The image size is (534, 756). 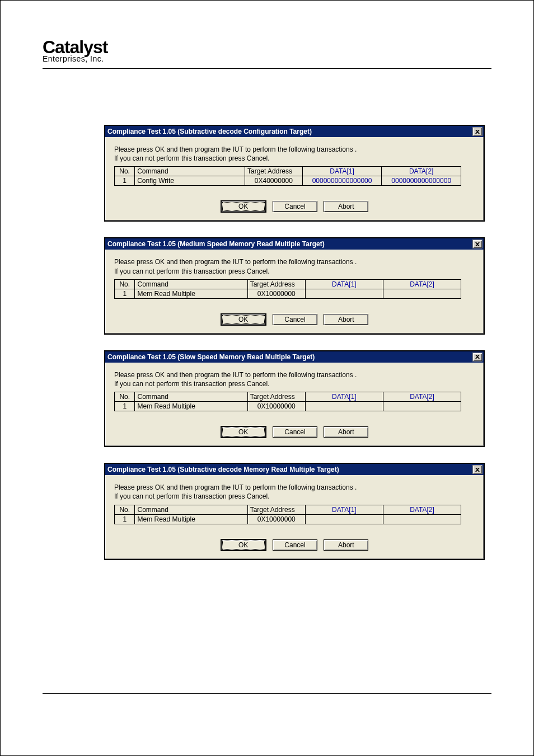 I want to click on table-row: 1 Config Write 0X40000000 00000000000000…, so click(x=288, y=181).